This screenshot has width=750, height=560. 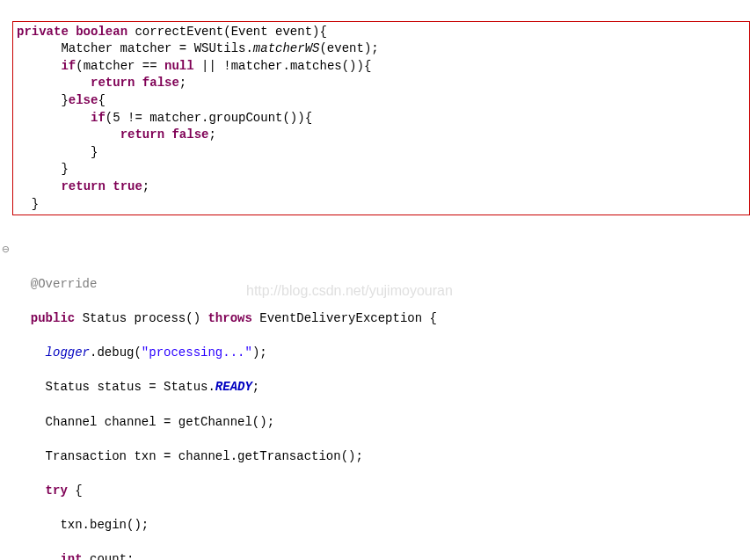 I want to click on code-line: public Status process() throws EventDeli…, so click(x=383, y=319).